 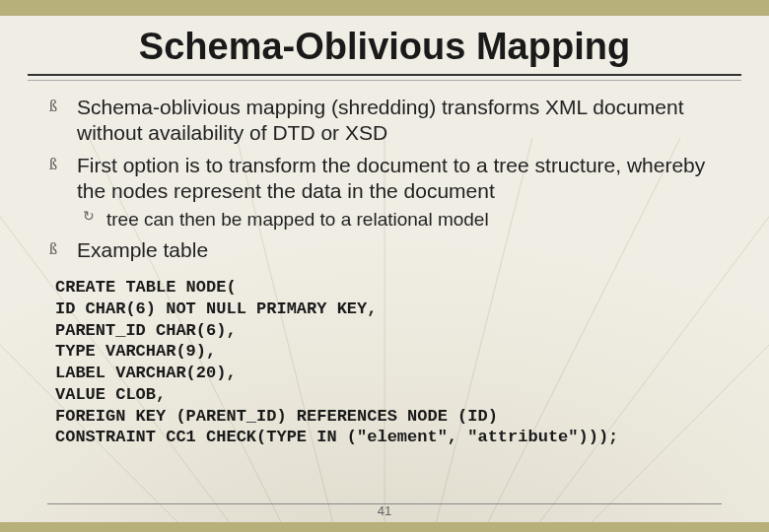 What do you see at coordinates (384, 527) in the screenshot?
I see `bottom-accent-bar` at bounding box center [384, 527].